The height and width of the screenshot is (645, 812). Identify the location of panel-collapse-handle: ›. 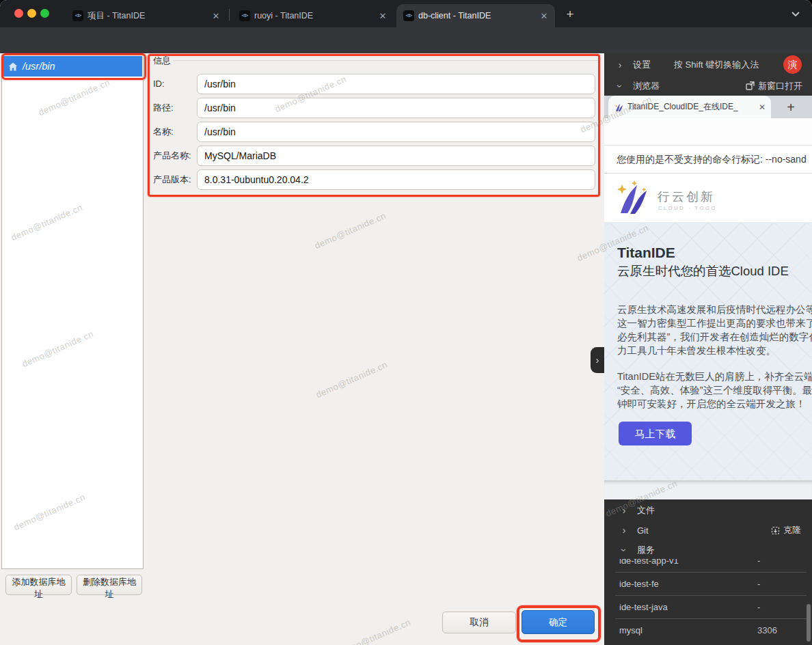
(597, 360).